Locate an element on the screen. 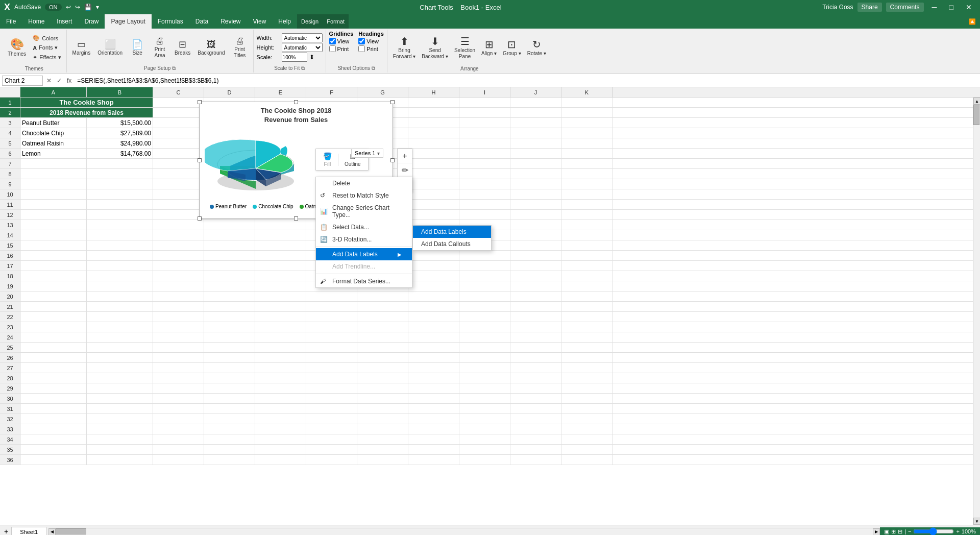 The image size is (980, 535). cell-C9 is located at coordinates (179, 184).